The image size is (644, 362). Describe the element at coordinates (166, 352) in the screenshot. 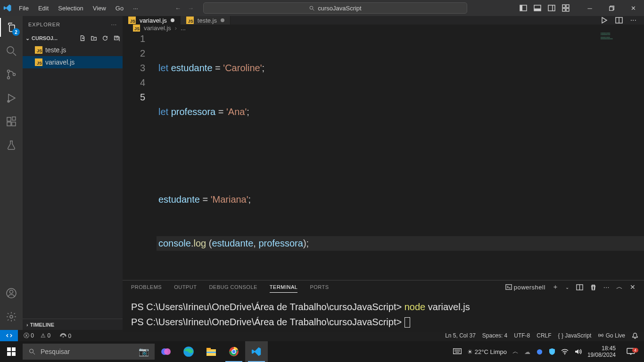

I see `taskbar-copilot-icon` at that location.